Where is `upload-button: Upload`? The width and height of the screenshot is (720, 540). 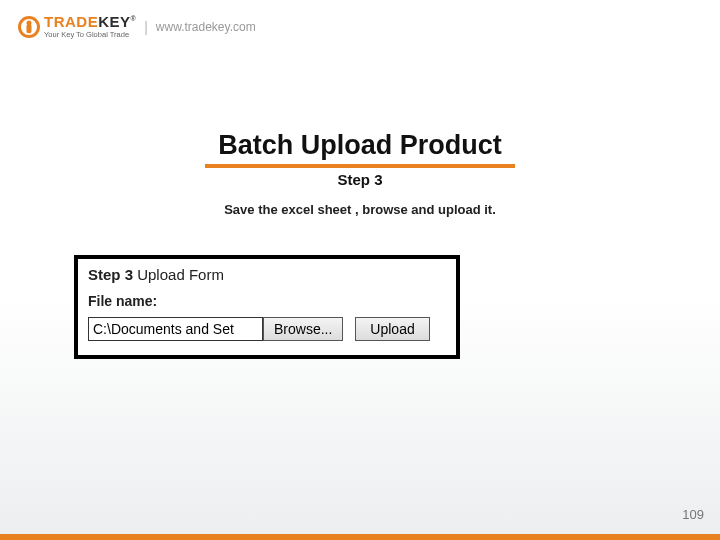 upload-button: Upload is located at coordinates (392, 329).